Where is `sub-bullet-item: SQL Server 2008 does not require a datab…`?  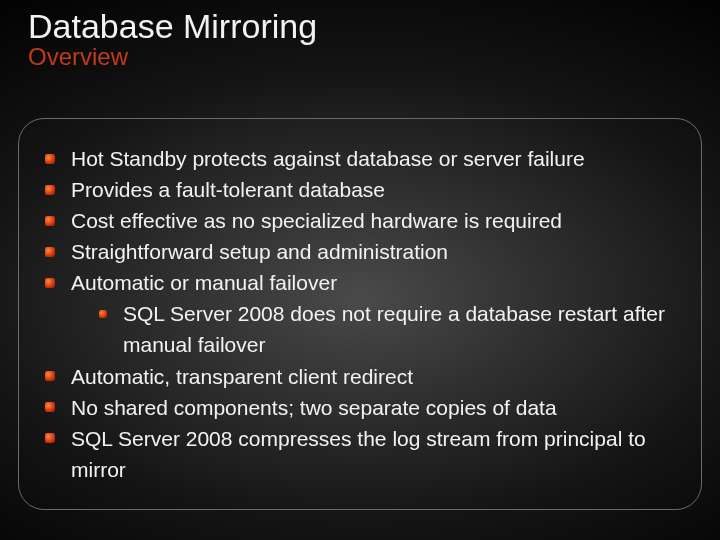 sub-bullet-item: SQL Server 2008 does not require a datab… is located at coordinates (387, 329).